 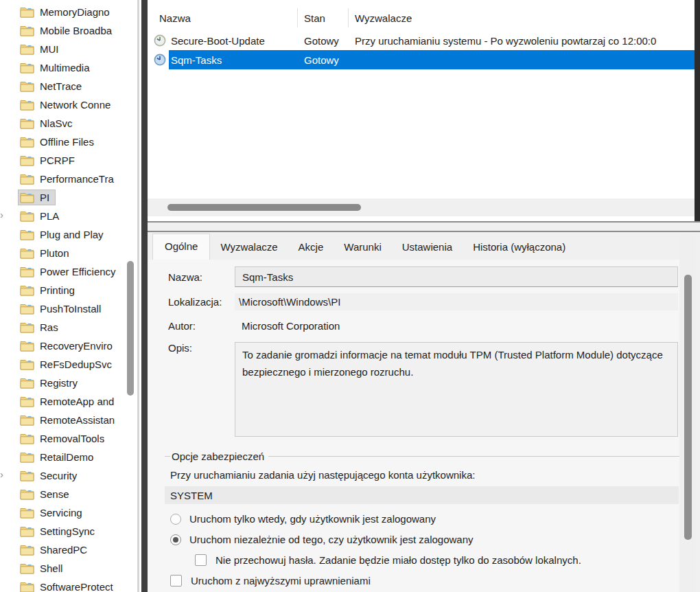 I want to click on checkbox-highest-privileges-label: Uruchom z najwyższymi uprawnieniami, so click(x=281, y=581).